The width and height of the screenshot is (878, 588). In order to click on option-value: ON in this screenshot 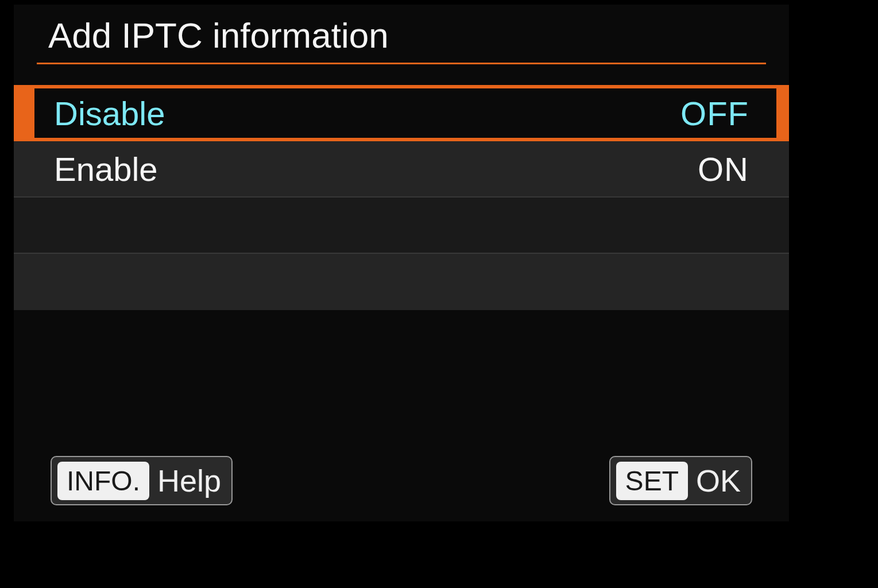, I will do `click(724, 169)`.